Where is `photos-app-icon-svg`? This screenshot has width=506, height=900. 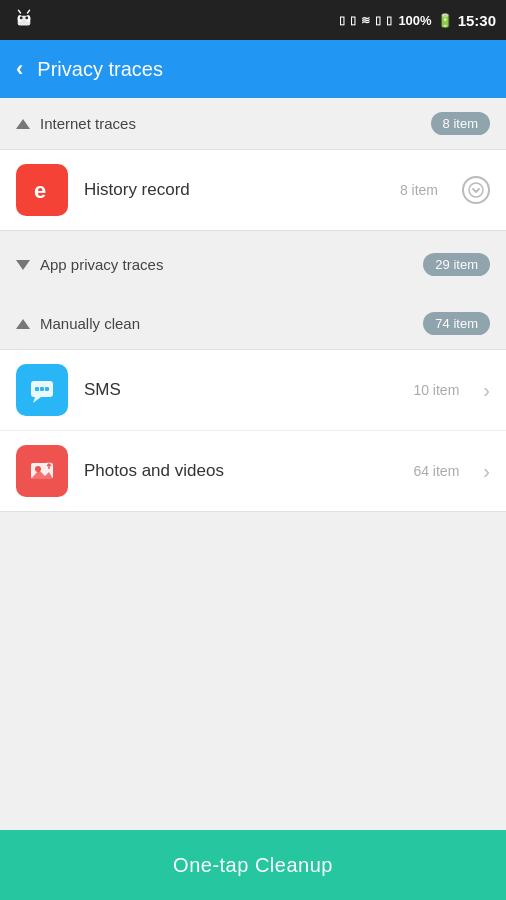
photos-app-icon-svg is located at coordinates (42, 471).